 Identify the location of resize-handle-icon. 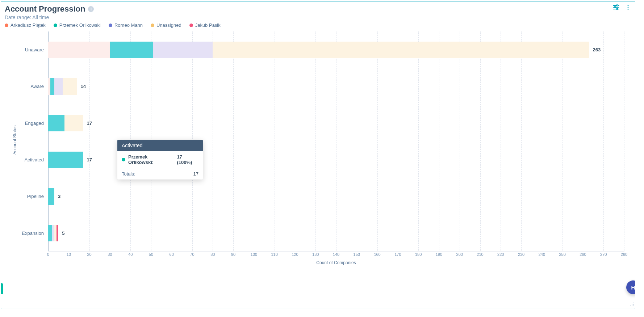
(632, 305).